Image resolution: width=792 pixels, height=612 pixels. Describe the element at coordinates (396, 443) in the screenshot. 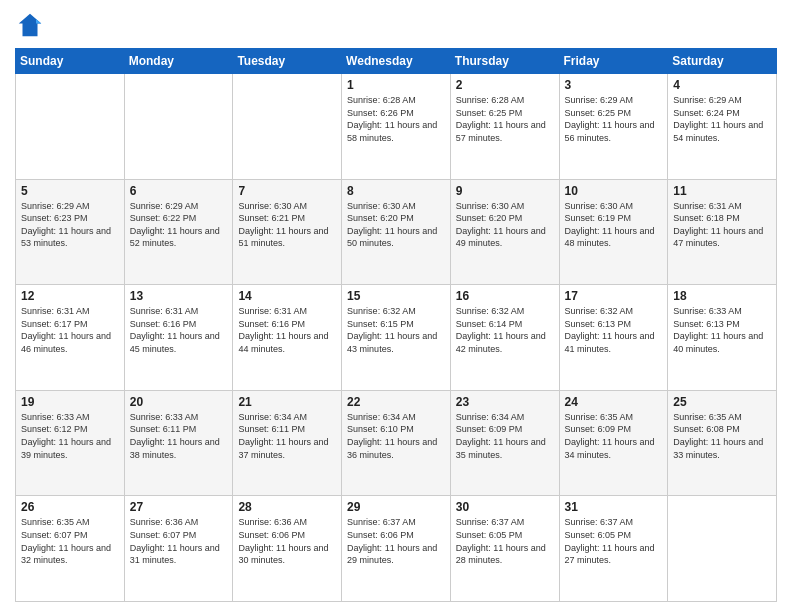

I see `calendar-cell: 22Sunrise: 6:34 AMSunset: 6:10 PMDayligh…` at that location.